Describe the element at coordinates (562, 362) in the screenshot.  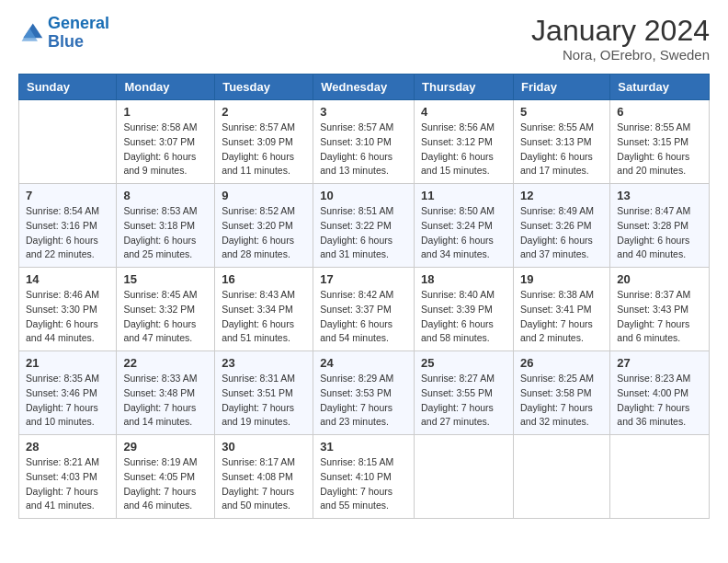
I see `day-number: 26` at that location.